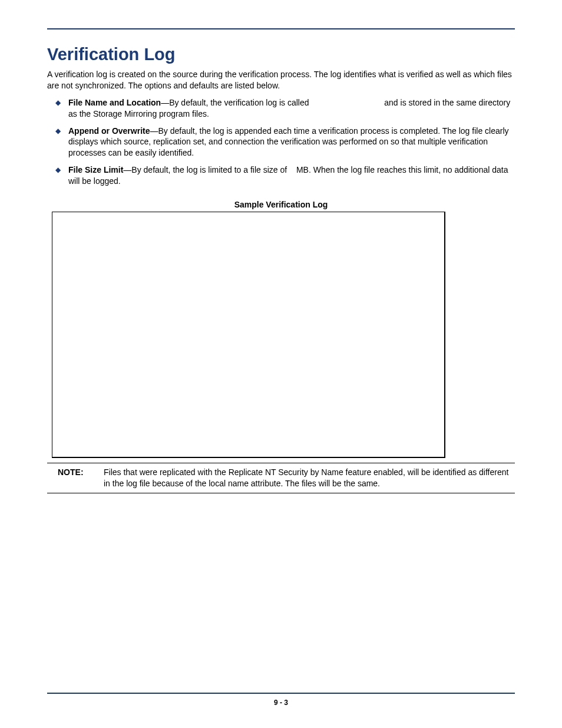 Image resolution: width=562 pixels, height=728 pixels. Describe the element at coordinates (281, 143) in the screenshot. I see `list-item: ◆ Append or Overwrite—By default, the lo…` at that location.